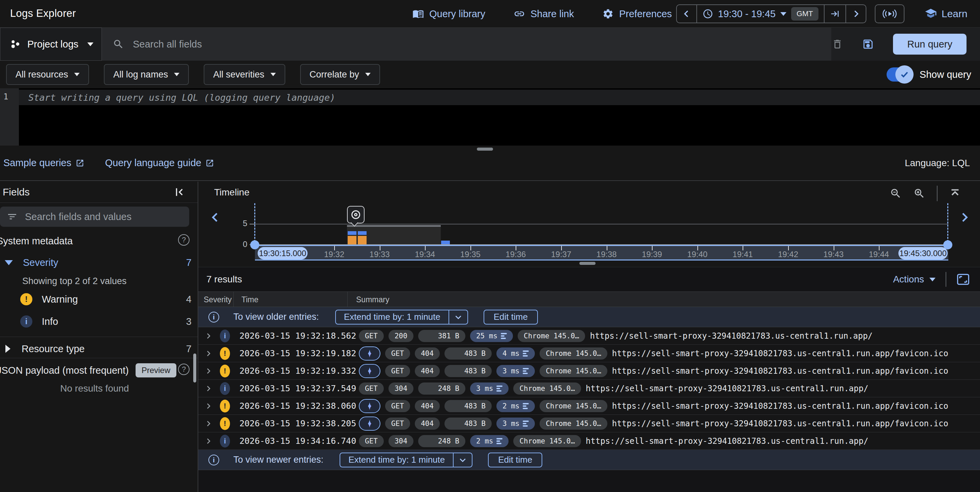  Describe the element at coordinates (544, 14) in the screenshot. I see `share-link-button: Share link` at that location.